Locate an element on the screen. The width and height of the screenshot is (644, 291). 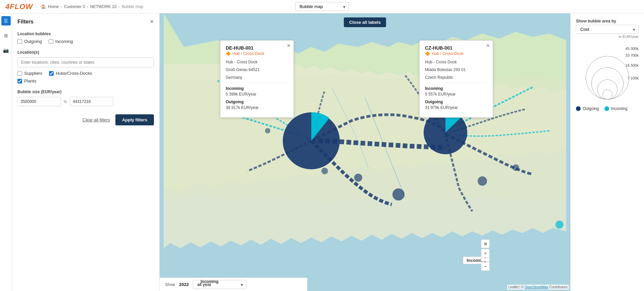
hubs-label: Hubs/Cross-Docks is located at coordinates (74, 73).